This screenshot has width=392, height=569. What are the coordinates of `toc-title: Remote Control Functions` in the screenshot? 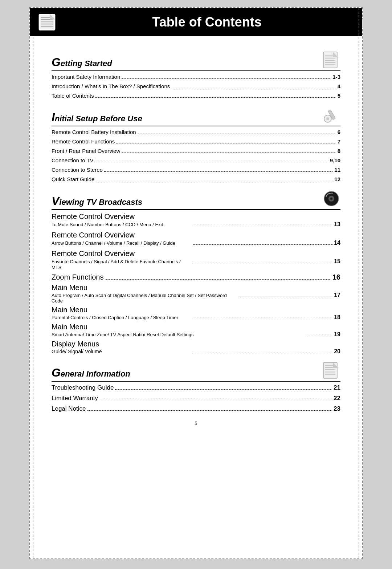 It's located at (83, 142).